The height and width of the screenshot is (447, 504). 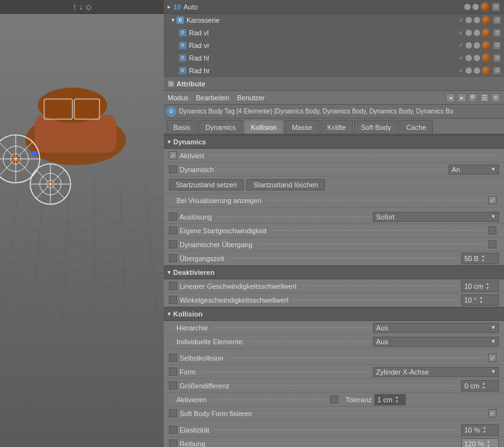 I want to click on scene-item-rad-hr: D Rad hr ✓ ⊡, so click(x=334, y=71).